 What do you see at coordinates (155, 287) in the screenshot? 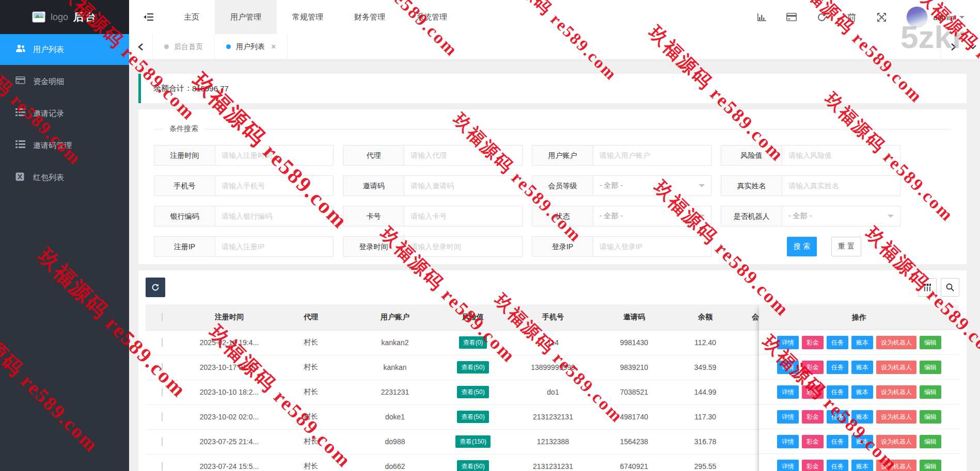
I see `refresh-table-button` at bounding box center [155, 287].